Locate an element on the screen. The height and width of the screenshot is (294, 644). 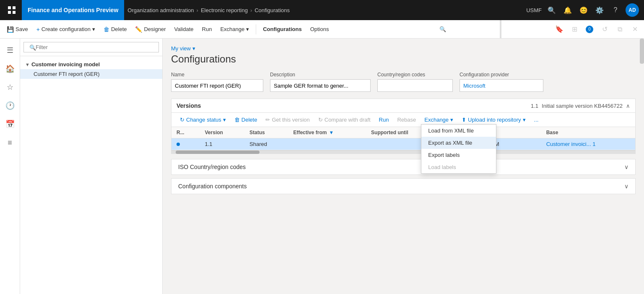
page-title: Configurations is located at coordinates (403, 59).